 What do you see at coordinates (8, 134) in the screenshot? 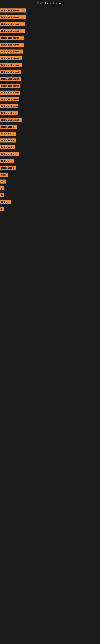
I see `result-badge: Bottlenec` at bounding box center [8, 134].